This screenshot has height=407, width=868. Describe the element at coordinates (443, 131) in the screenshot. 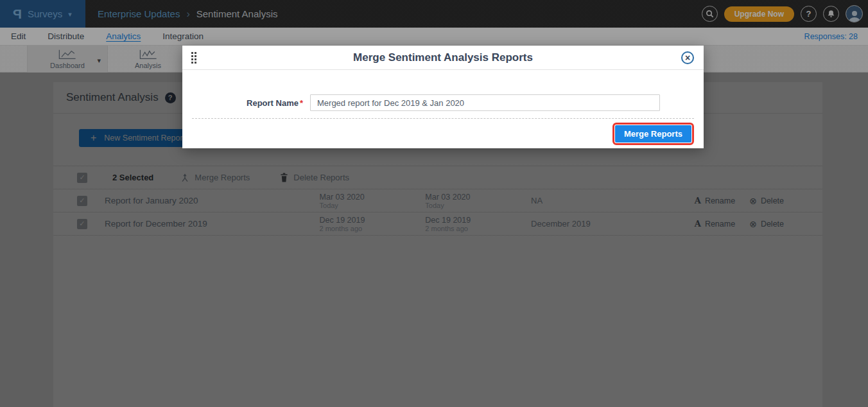

I see `modal-footer: Merge Reports` at that location.